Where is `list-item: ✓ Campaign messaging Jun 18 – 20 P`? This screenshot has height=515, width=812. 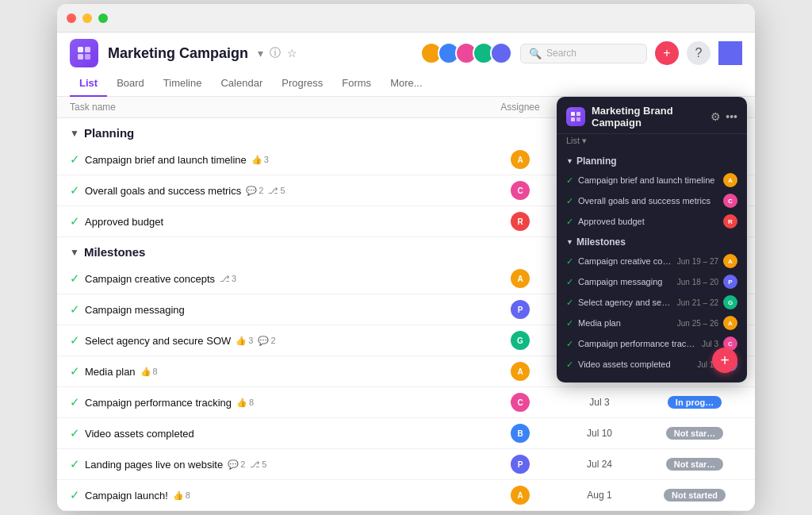
list-item: ✓ Campaign messaging Jun 18 – 20 P is located at coordinates (652, 282).